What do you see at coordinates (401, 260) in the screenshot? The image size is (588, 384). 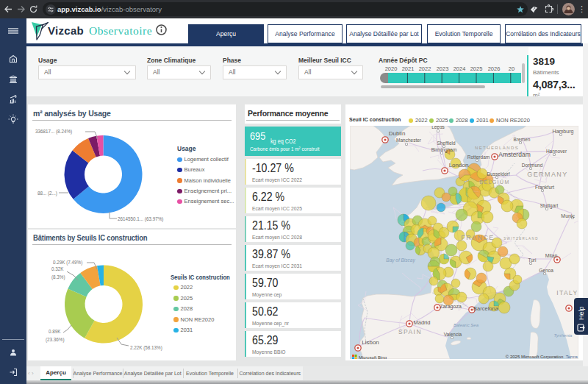 I see `svg-text: Bay of Biscay` at bounding box center [401, 260].